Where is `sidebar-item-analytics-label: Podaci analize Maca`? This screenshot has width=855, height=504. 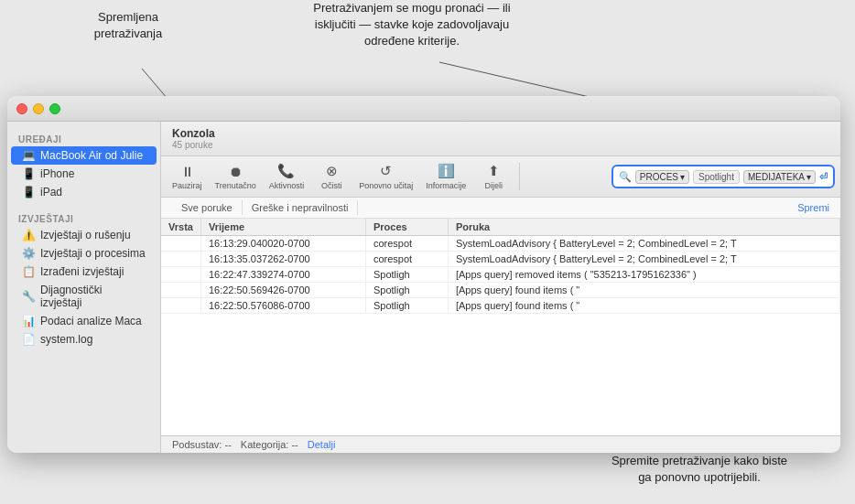
sidebar-item-analytics-label: Podaci analize Maca is located at coordinates (92, 321).